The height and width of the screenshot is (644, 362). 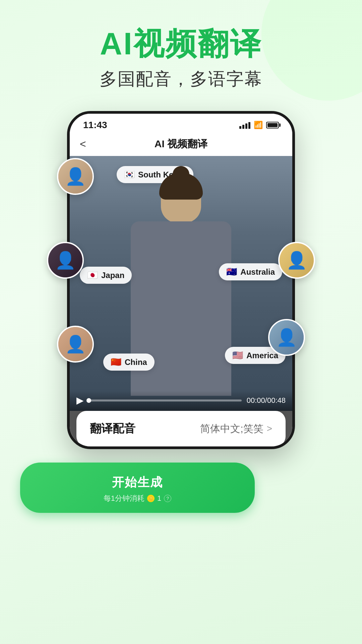 I want to click on coin-icon: 🪙, so click(x=151, y=498).